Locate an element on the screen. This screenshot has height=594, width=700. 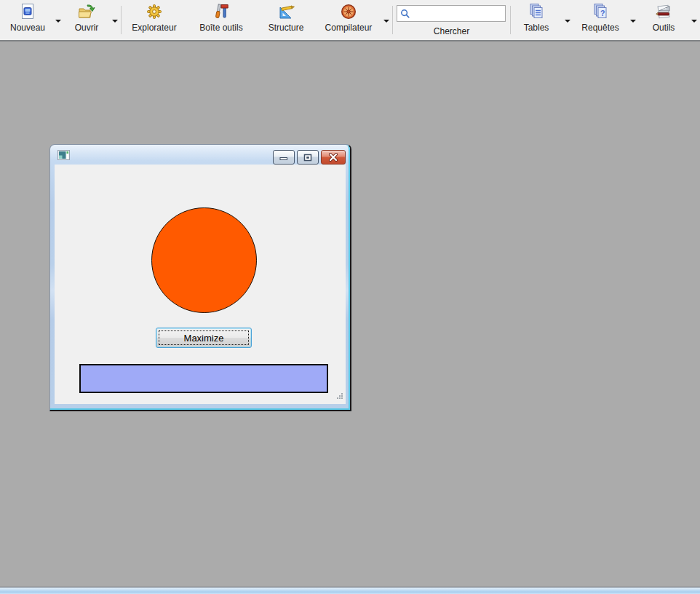
toolbar-label: Nouveau is located at coordinates (28, 28).